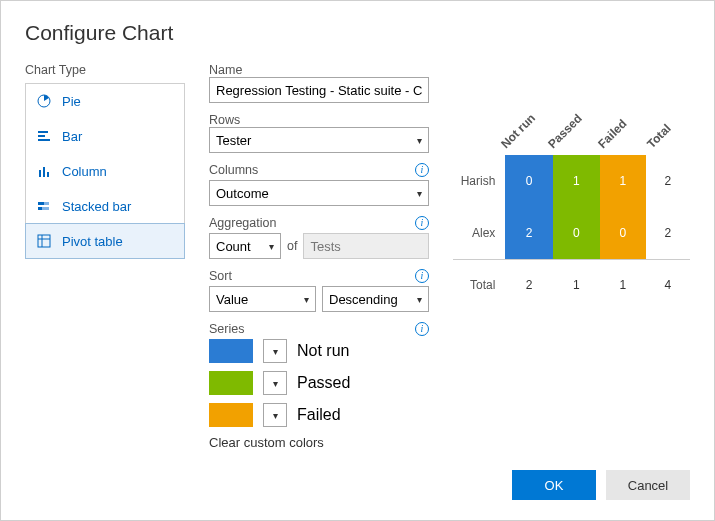 The height and width of the screenshot is (521, 715). Describe the element at coordinates (105, 206) in the screenshot. I see `chart-type-stacked-bar: Stacked bar` at that location.